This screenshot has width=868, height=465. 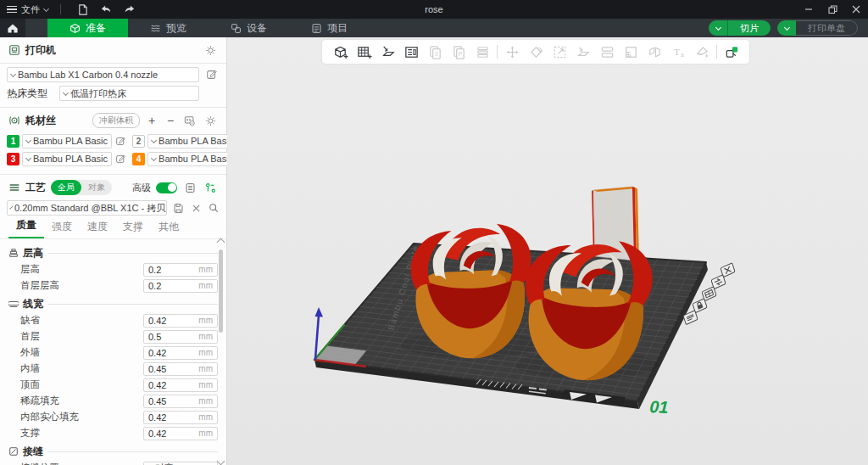 I want to click on new-project-button, so click(x=82, y=9).